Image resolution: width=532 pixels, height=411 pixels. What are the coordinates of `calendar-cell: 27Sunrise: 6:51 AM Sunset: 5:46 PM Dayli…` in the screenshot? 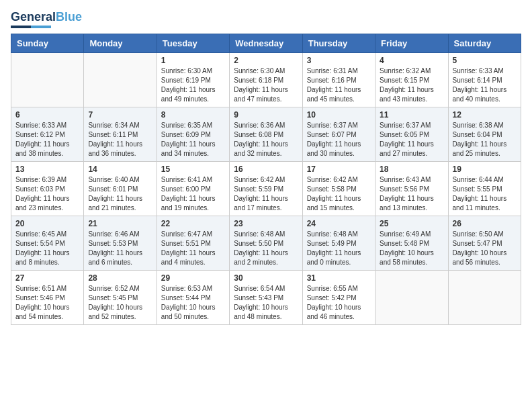 It's located at (48, 297).